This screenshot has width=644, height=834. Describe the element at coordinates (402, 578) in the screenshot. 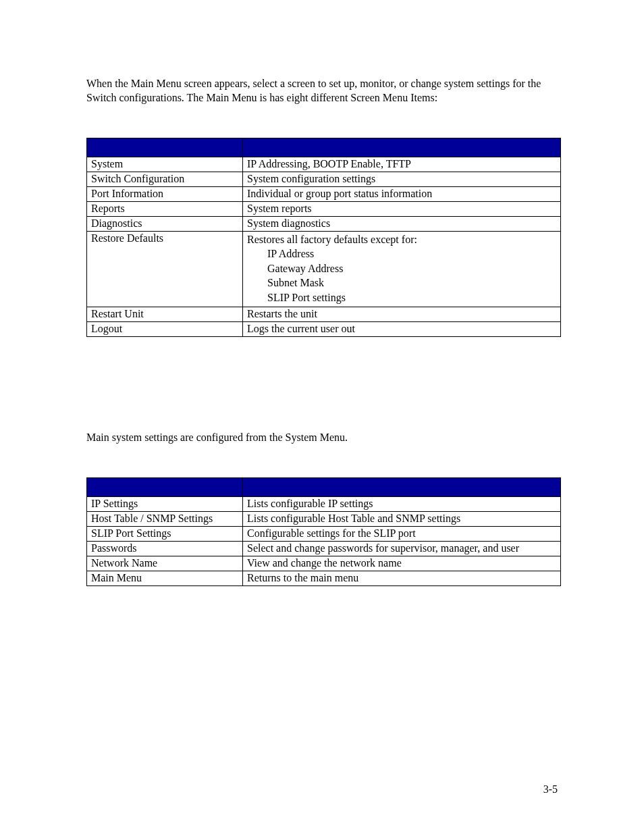

I see `menu-item-desc: Returns to the main menu` at that location.